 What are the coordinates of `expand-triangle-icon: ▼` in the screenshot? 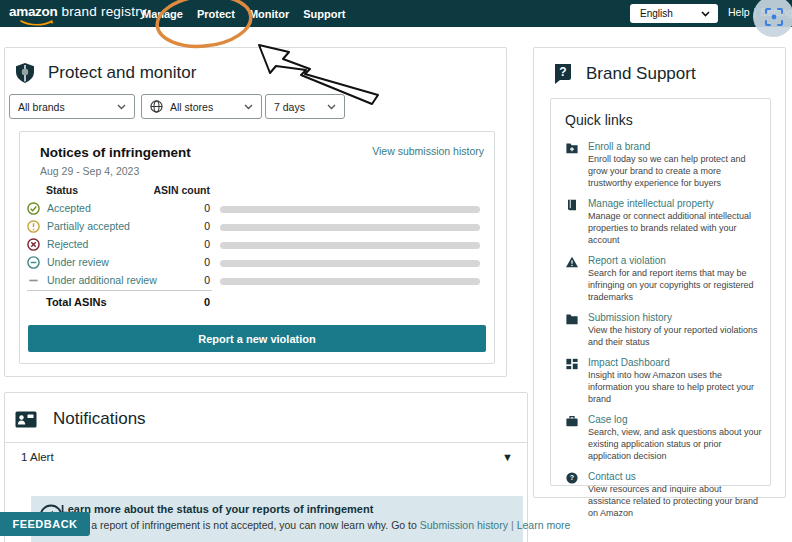 It's located at (508, 457).